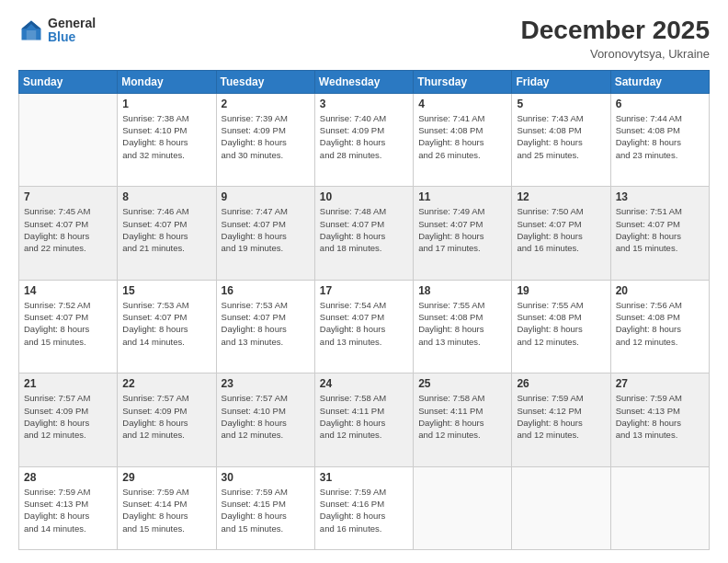 Image resolution: width=728 pixels, height=563 pixels. What do you see at coordinates (364, 104) in the screenshot?
I see `day-number: 3` at bounding box center [364, 104].